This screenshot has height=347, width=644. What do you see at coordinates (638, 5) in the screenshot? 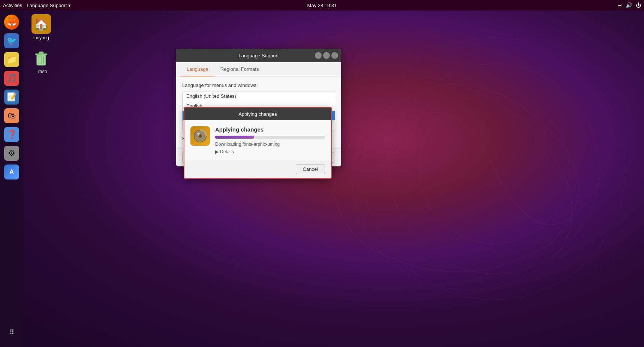
I see `power-icon: ⏻` at bounding box center [638, 5].